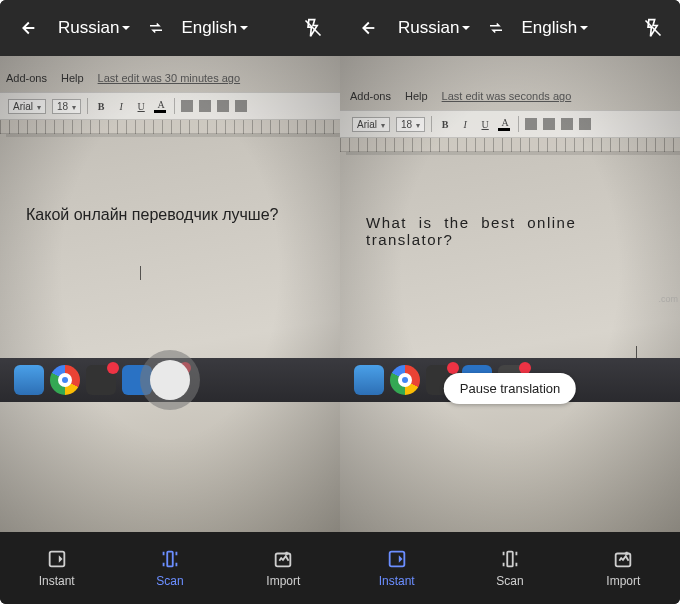 This screenshot has width=680, height=604. What do you see at coordinates (170, 380) in the screenshot?
I see `capture-button` at bounding box center [170, 380].